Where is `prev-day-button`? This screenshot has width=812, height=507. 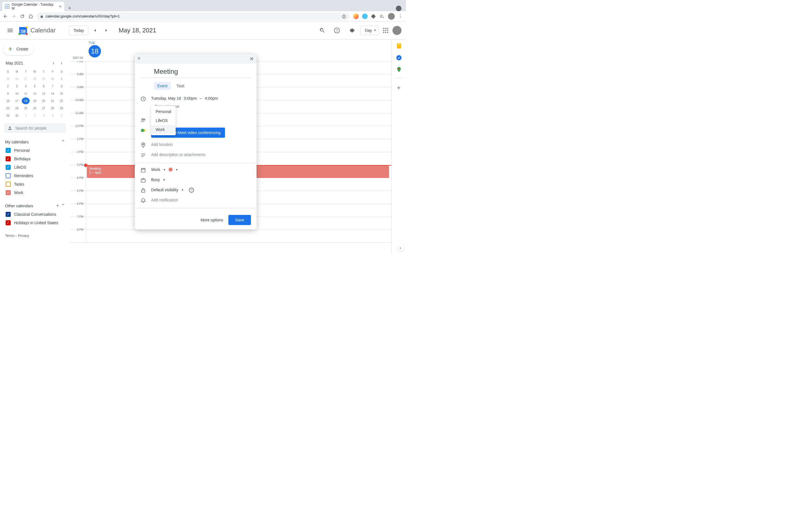 prev-day-button is located at coordinates (95, 31).